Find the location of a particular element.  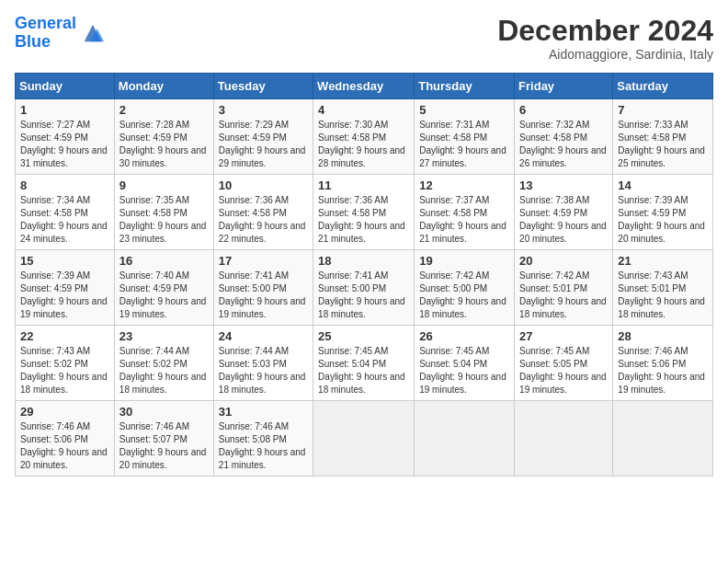

day-detail: Sunrise: 7:46 AMSunset: 5:08 PMDaylight:… is located at coordinates (263, 445).